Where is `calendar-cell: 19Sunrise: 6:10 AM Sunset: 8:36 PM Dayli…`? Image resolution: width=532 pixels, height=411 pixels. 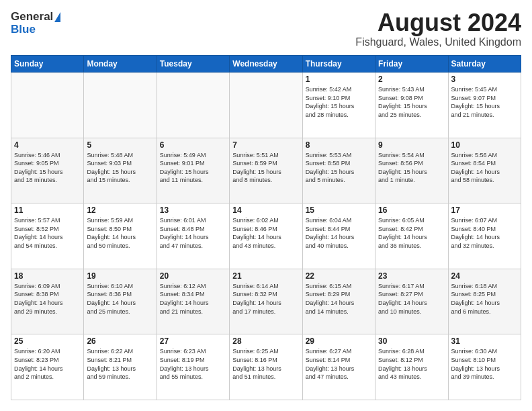
calendar-cell: 19Sunrise: 6:10 AM Sunset: 8:36 PM Dayli… is located at coordinates (120, 302).